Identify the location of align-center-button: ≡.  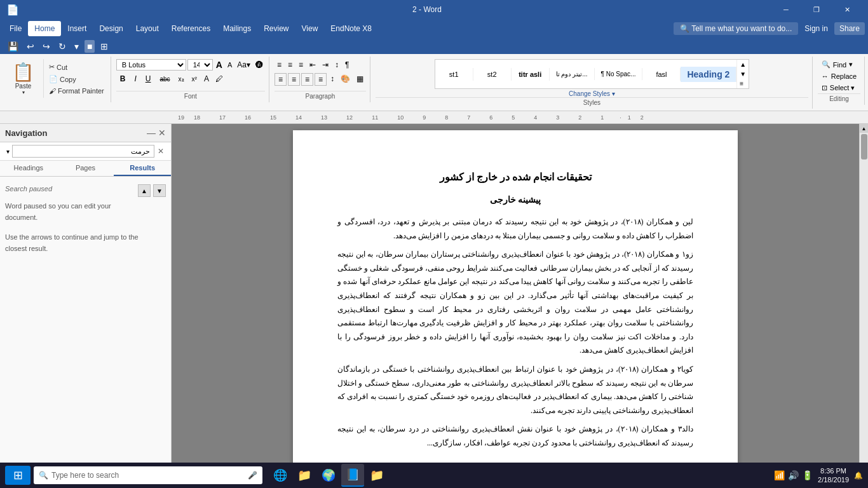
(294, 79).